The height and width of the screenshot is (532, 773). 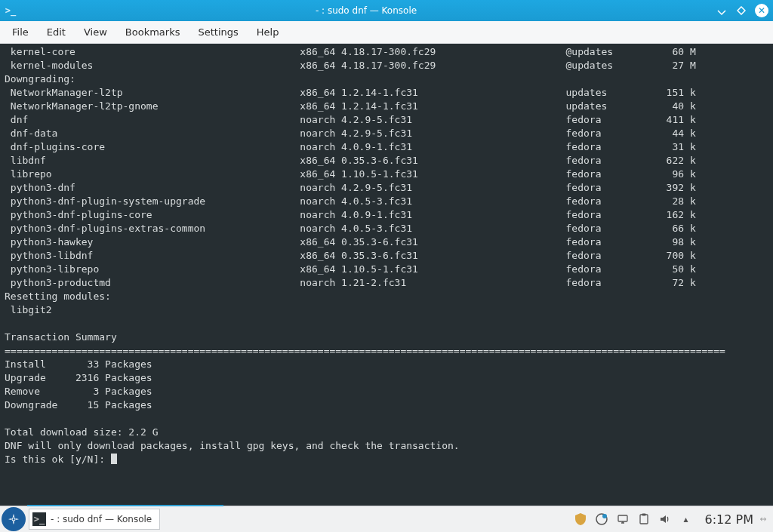 What do you see at coordinates (95, 32) in the screenshot?
I see `menu-view: View` at bounding box center [95, 32].